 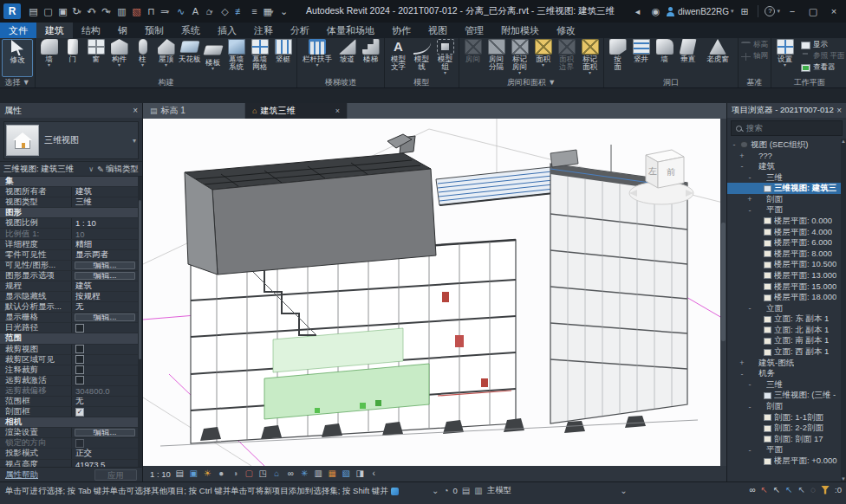 I want to click on tree-item: + 剖面, so click(x=784, y=199).